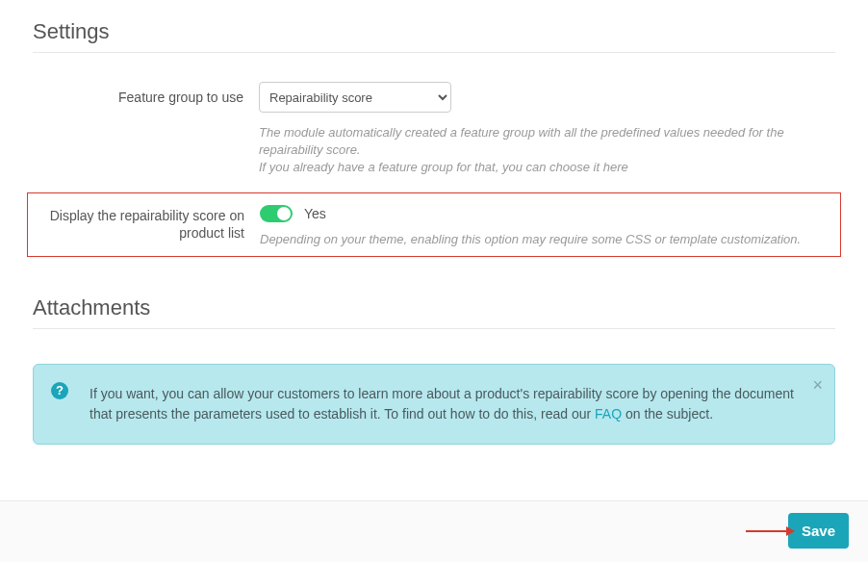 The width and height of the screenshot is (868, 588). What do you see at coordinates (355, 97) in the screenshot?
I see `feature-group-select: Repairability score` at bounding box center [355, 97].